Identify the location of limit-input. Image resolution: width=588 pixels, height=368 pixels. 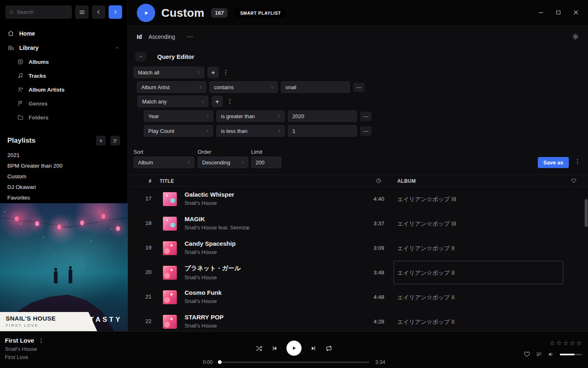
(266, 162).